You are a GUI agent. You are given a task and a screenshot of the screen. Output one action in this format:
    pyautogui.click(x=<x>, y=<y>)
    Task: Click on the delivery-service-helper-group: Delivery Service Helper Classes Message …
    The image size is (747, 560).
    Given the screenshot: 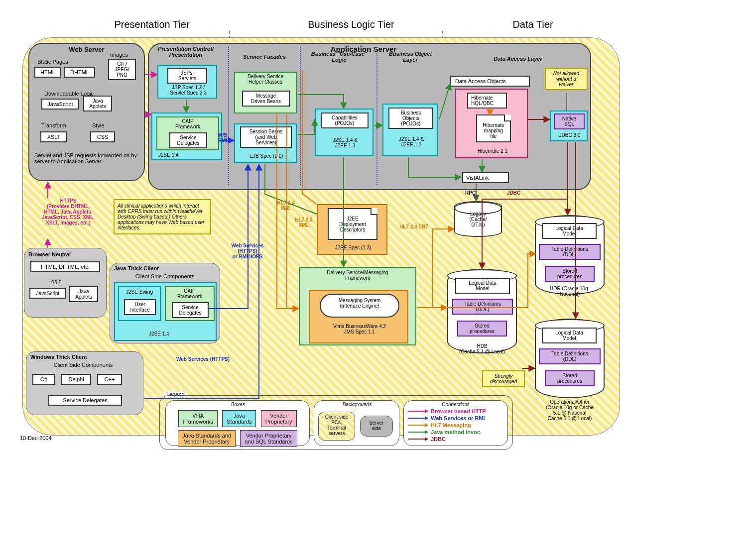 What is the action you would take?
    pyautogui.click(x=265, y=93)
    